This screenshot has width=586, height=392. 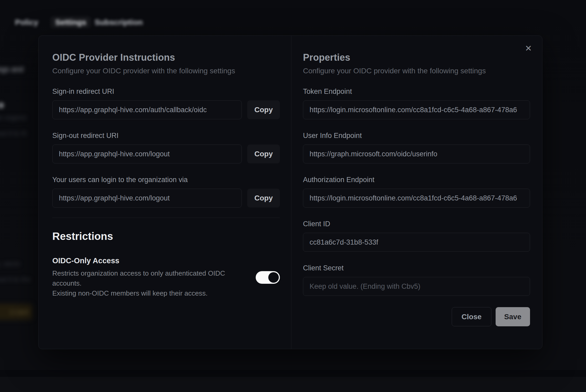 I want to click on section-divider, so click(x=166, y=218).